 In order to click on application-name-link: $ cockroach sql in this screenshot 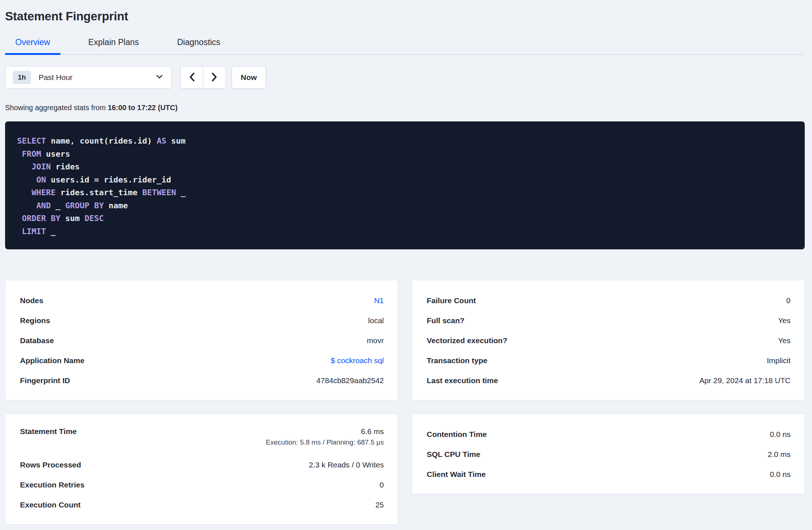, I will do `click(357, 361)`.